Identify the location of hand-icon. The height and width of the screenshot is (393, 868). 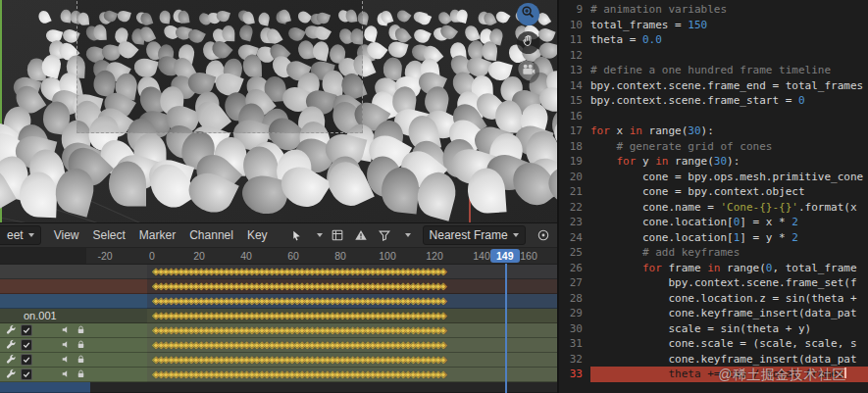
(528, 43).